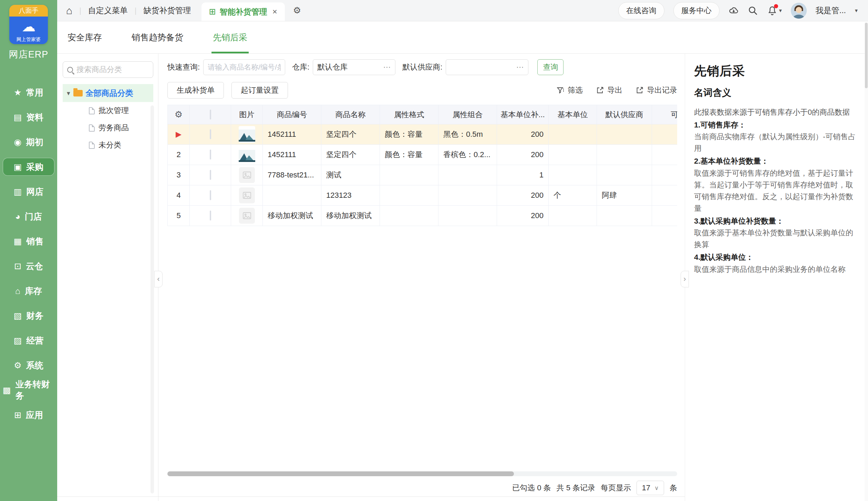  What do you see at coordinates (29, 316) in the screenshot?
I see `sidebar-item-finance: ▧财务` at bounding box center [29, 316].